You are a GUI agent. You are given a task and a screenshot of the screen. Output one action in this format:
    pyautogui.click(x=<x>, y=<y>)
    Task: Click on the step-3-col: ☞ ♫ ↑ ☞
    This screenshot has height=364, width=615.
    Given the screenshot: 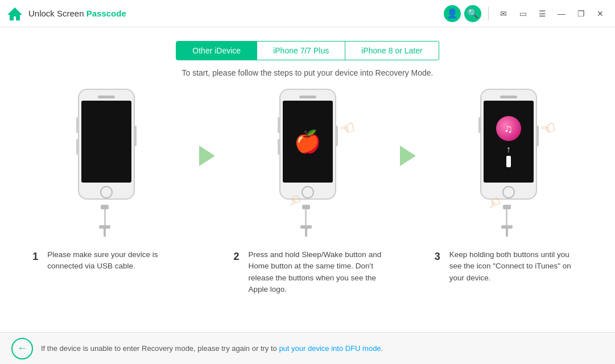 What is the action you would take?
    pyautogui.click(x=509, y=187)
    